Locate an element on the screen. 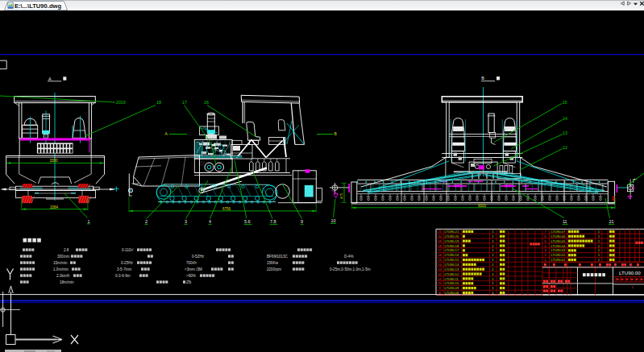  svg-text: LTU90.20 is located at coordinates (452, 237).